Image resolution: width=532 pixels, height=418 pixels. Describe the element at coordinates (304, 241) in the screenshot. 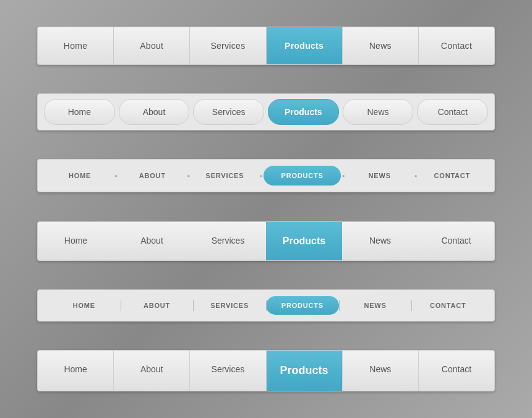

I see `nav4-products: Products` at that location.